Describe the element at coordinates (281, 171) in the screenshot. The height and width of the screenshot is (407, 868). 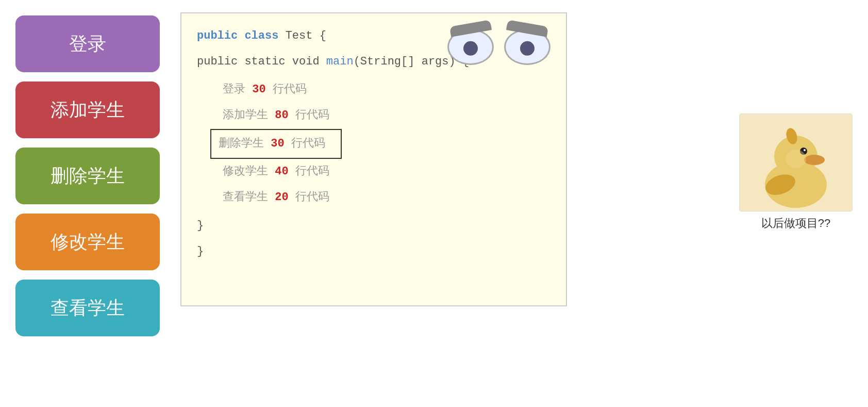
I see `item-num-modify: 40` at that location.